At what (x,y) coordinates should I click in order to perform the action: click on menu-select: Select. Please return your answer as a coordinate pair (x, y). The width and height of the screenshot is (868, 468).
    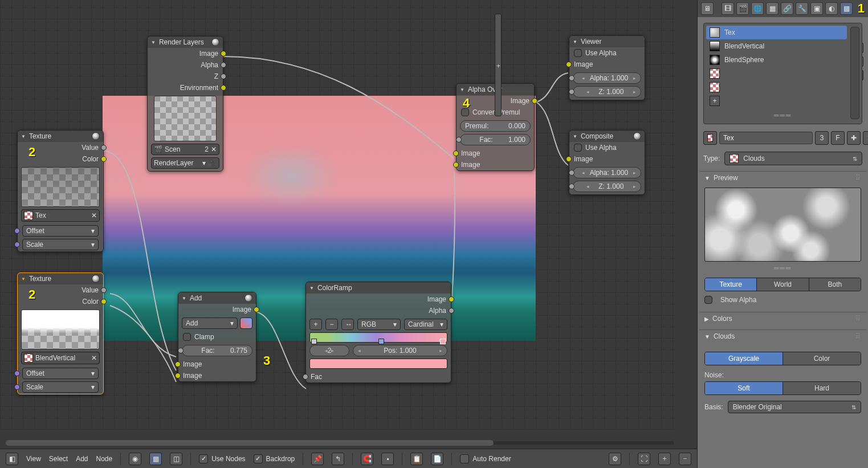
    Looking at the image, I should click on (58, 459).